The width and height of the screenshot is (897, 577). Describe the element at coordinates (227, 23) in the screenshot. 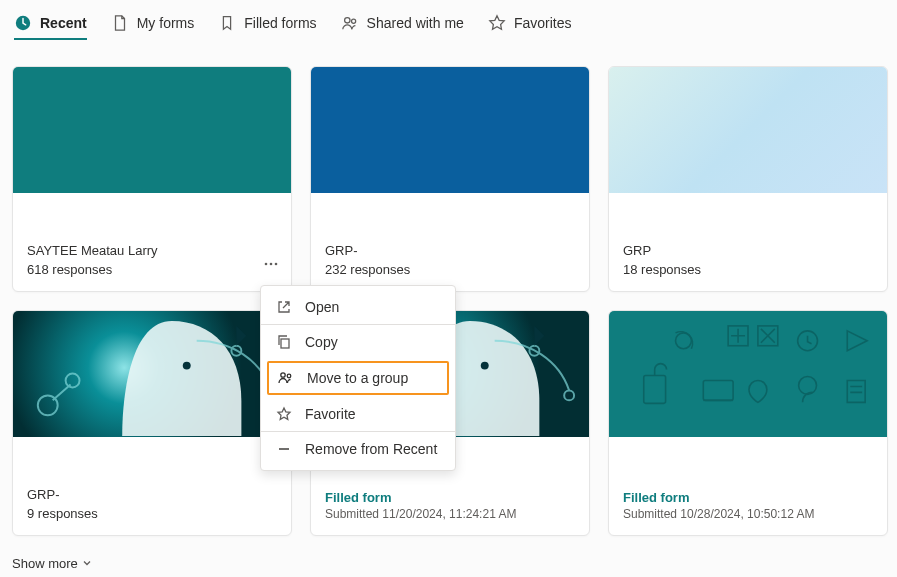

I see `bookmark-icon` at that location.